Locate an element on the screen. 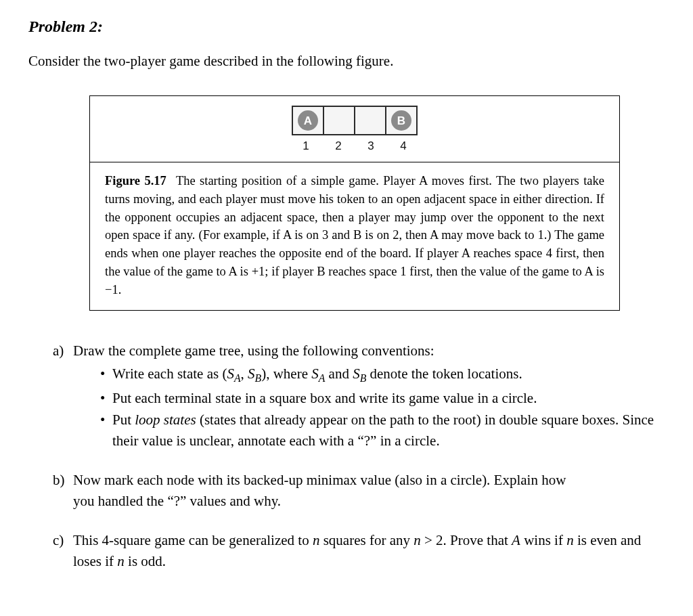  b1-sb2-sub: B is located at coordinates (363, 378).